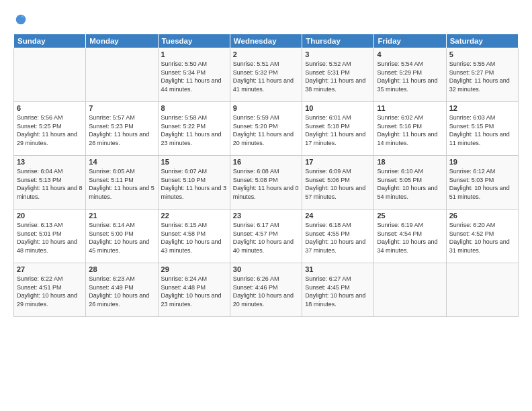 The height and width of the screenshot is (411, 532). I want to click on weekday-header-monday: Monday, so click(122, 42).